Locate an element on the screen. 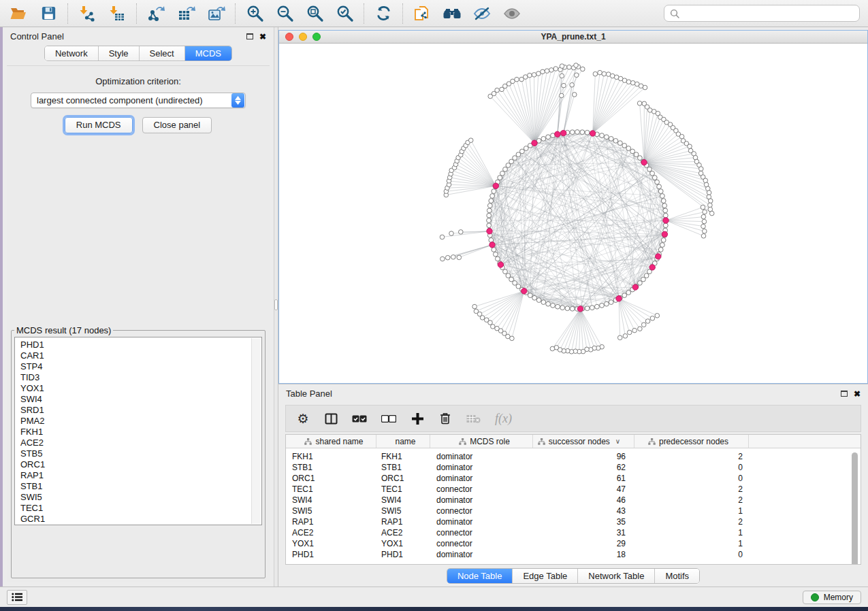  import-network-icon is located at coordinates (87, 14).